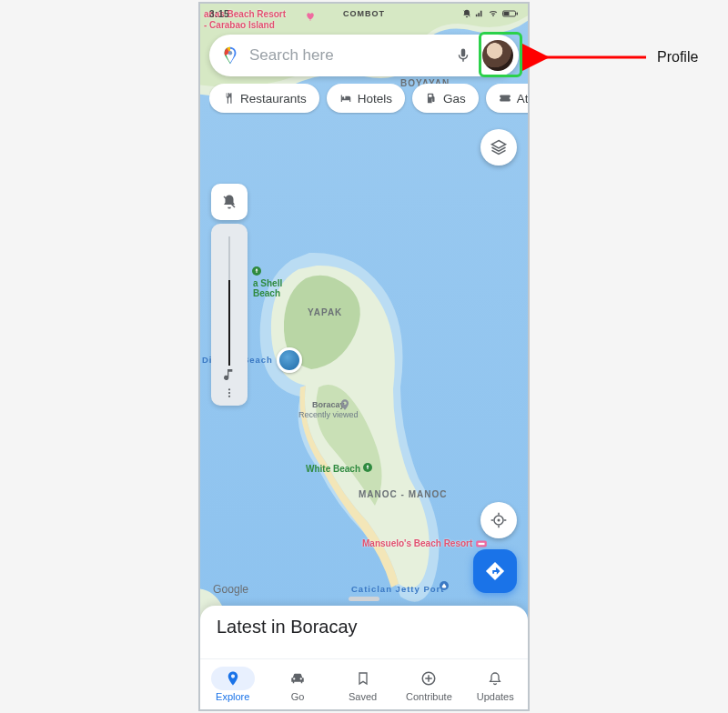  I want to click on search-bar: Search here, so click(364, 55).